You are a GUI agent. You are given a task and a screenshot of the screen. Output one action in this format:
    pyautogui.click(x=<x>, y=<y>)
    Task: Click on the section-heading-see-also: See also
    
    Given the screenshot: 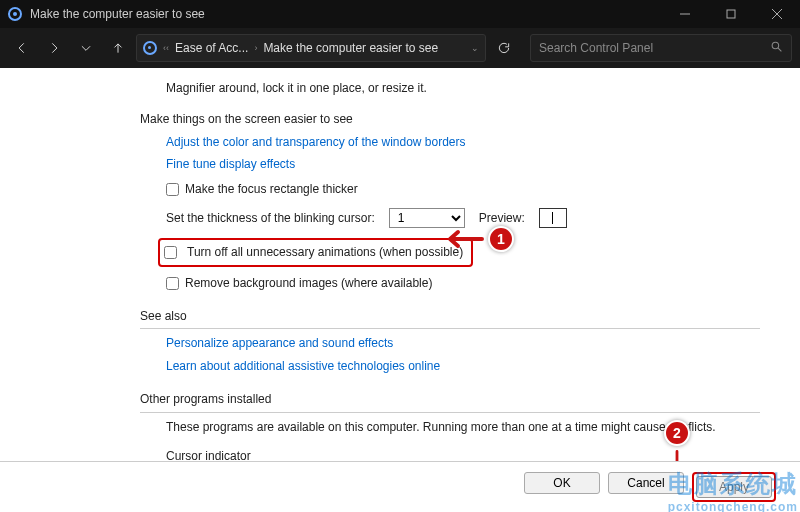 What is the action you would take?
    pyautogui.click(x=450, y=316)
    